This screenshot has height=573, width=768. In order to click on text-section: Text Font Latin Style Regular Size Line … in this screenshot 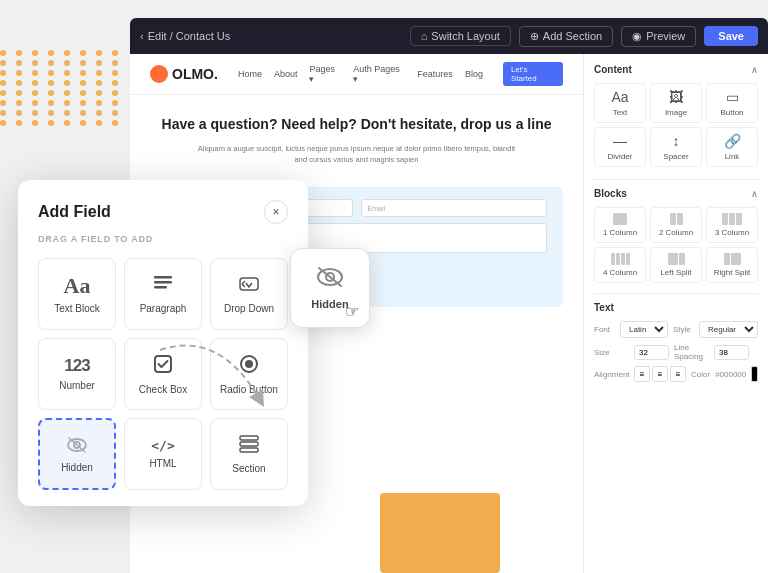, I will do `click(676, 342)`.